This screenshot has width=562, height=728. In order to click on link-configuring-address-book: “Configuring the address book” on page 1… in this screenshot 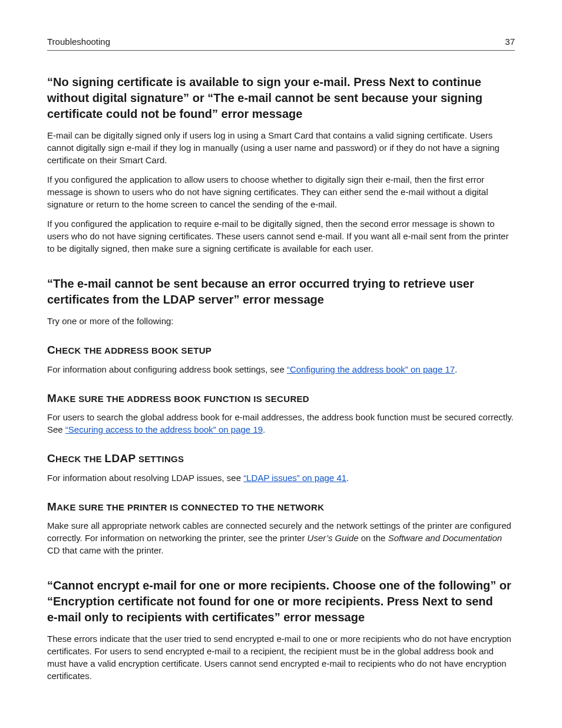, I will do `click(371, 369)`.